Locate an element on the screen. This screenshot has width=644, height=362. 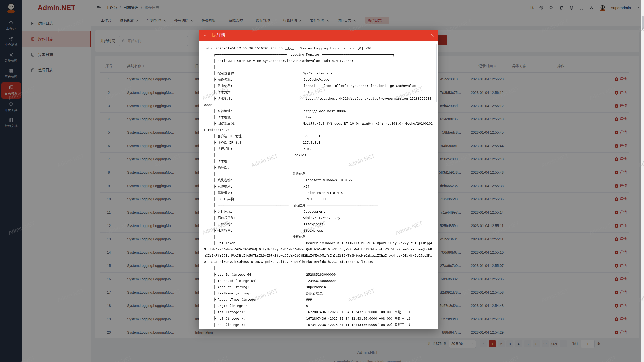
dialog-scrollbar is located at coordinates (437, 73).